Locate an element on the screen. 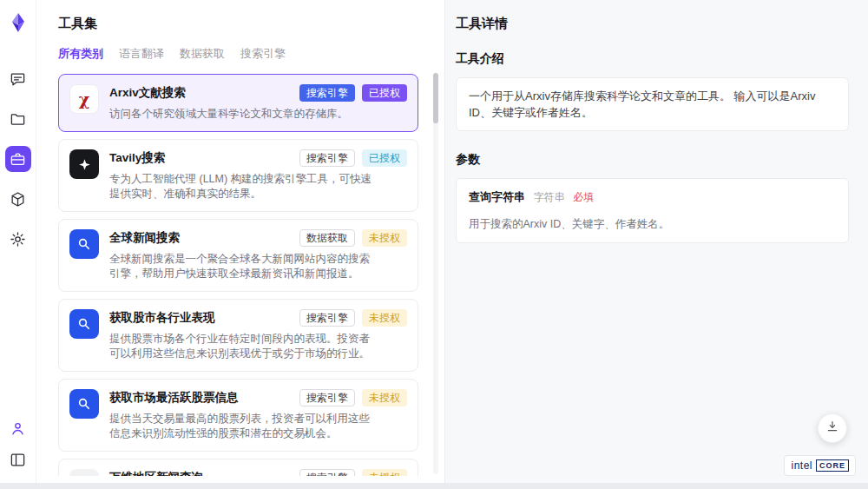  tool-card-description: 访问各个研究领域大量科学论文和文章的存储库。 is located at coordinates (245, 115).